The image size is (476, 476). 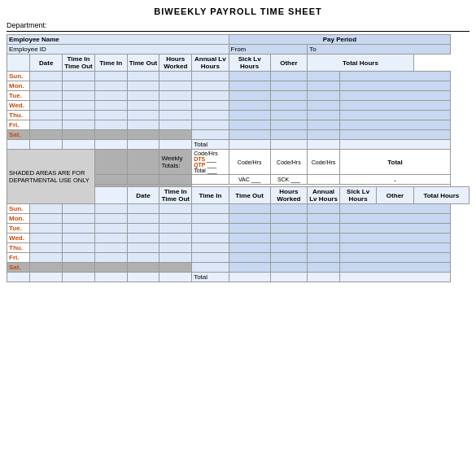 What do you see at coordinates (176, 63) in the screenshot?
I see `col-hours-worked: Hours Worked` at bounding box center [176, 63].